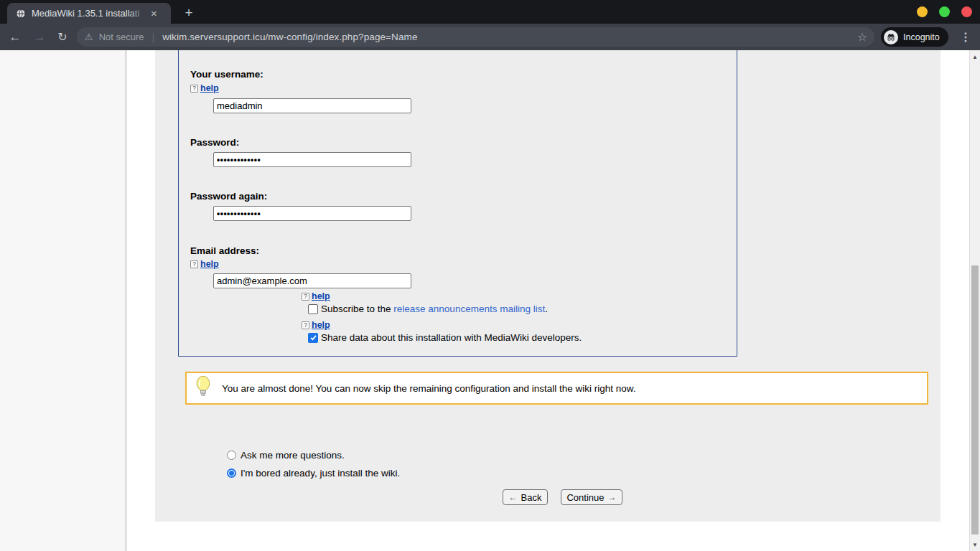  I want to click on ask-more-label: Ask me more questions., so click(293, 455).